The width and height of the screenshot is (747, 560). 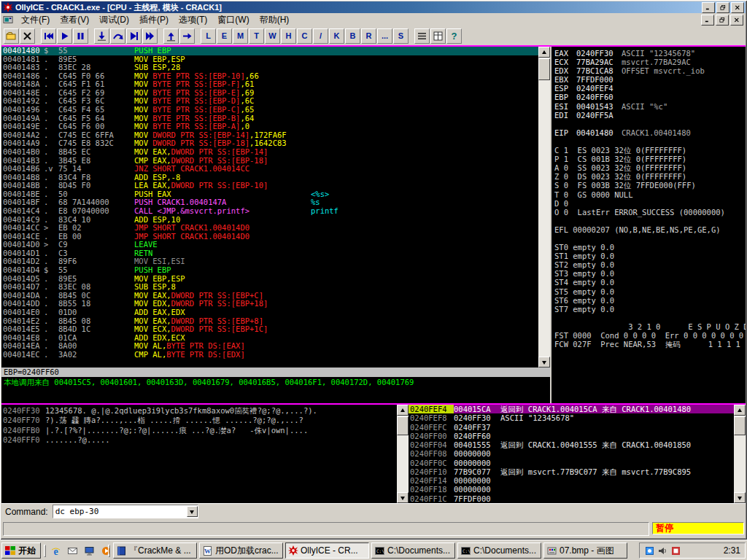 What do you see at coordinates (650, 273) in the screenshot?
I see `register-info-line: ST3 empty 0.0` at bounding box center [650, 273].